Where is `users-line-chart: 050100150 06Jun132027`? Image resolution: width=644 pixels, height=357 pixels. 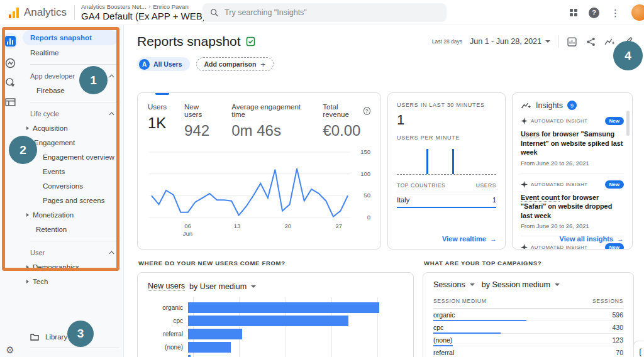 users-line-chart: 050100150 06Jun132027 is located at coordinates (259, 195).